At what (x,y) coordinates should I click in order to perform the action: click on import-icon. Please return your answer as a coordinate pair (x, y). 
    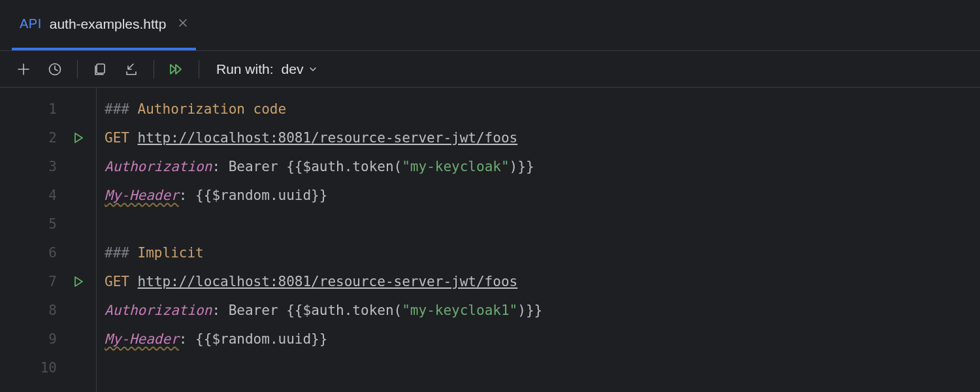
    Looking at the image, I should click on (131, 69).